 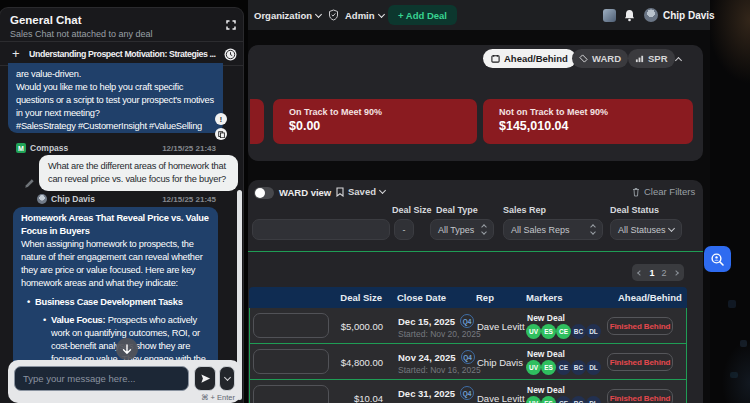 What do you see at coordinates (500, 362) in the screenshot?
I see `rep-cell: Chip Davis` at bounding box center [500, 362].